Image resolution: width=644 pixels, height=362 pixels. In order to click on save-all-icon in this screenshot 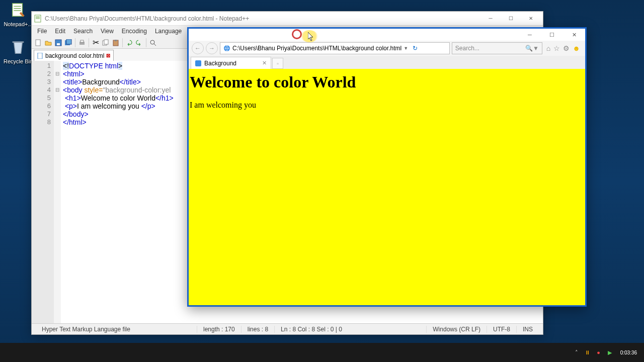, I will do `click(68, 43)`.